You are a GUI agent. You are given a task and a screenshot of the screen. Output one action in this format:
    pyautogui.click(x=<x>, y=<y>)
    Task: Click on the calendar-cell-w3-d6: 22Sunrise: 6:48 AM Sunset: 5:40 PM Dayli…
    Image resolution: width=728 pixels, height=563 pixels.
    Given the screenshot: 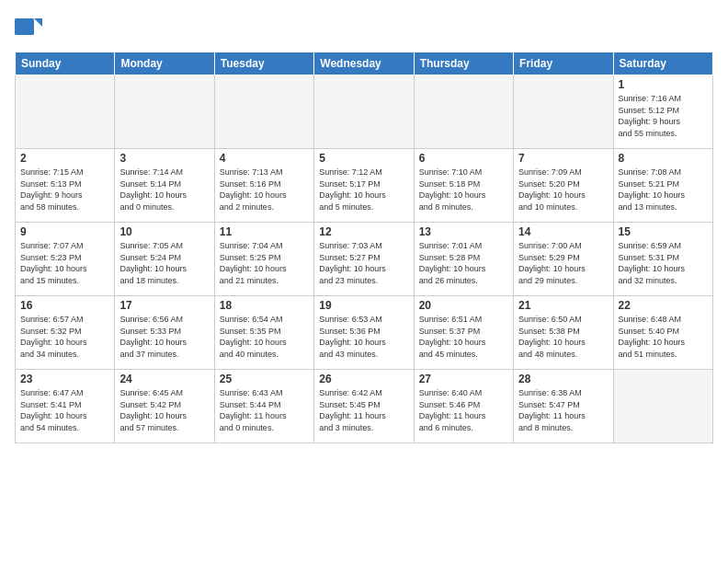 What is the action you would take?
    pyautogui.click(x=663, y=333)
    